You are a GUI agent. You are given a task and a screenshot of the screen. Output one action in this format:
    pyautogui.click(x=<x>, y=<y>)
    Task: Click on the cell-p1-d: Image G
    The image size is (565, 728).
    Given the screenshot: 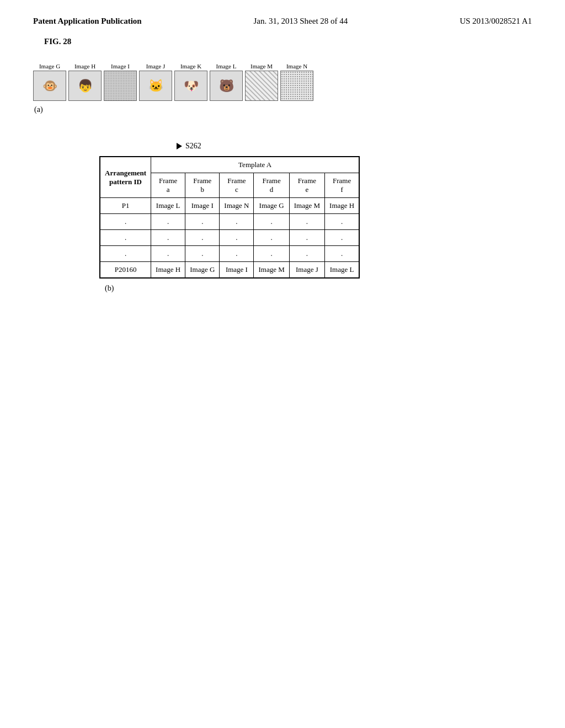 What is the action you would take?
    pyautogui.click(x=271, y=206)
    